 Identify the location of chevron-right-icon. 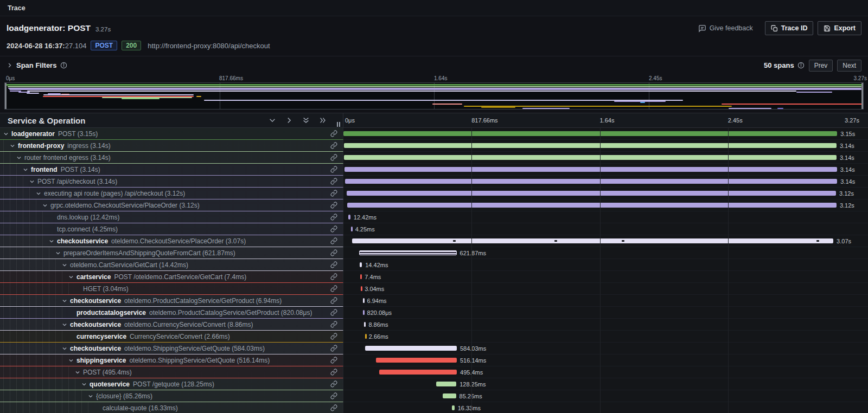
(10, 65).